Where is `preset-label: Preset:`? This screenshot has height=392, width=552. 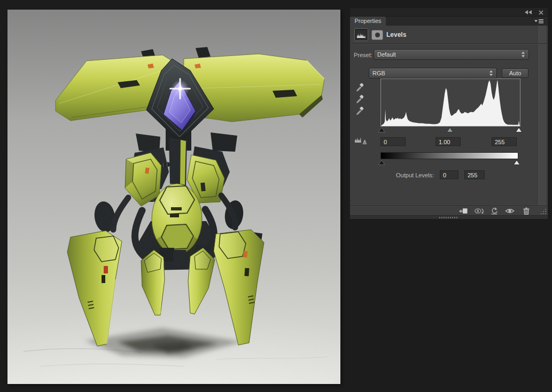
preset-label: Preset: is located at coordinates (363, 55).